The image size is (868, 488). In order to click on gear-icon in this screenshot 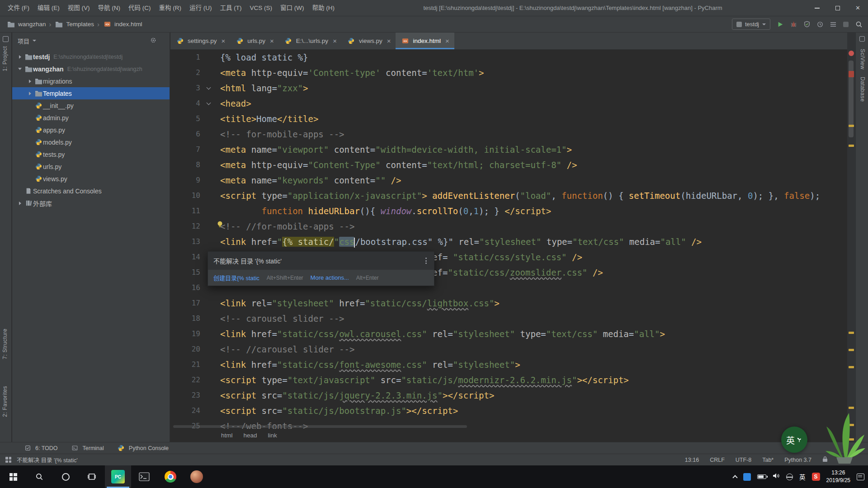, I will do `click(153, 41)`.